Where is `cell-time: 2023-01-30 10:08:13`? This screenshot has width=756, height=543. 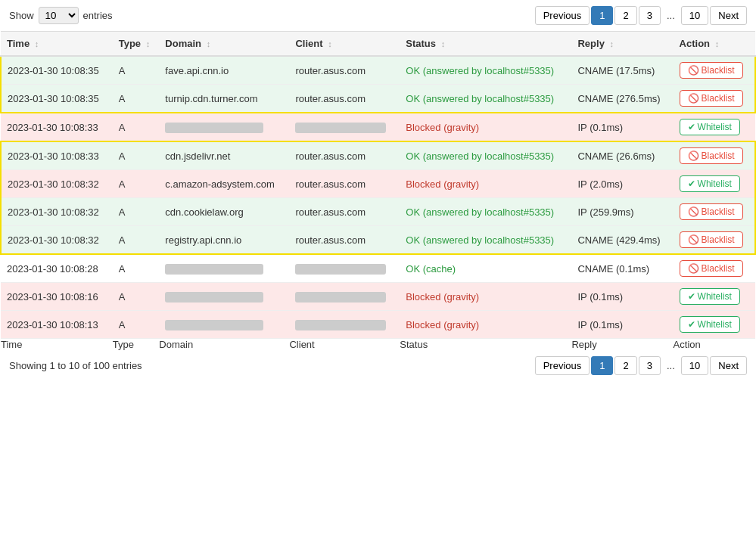
cell-time: 2023-01-30 10:08:13 is located at coordinates (57, 325).